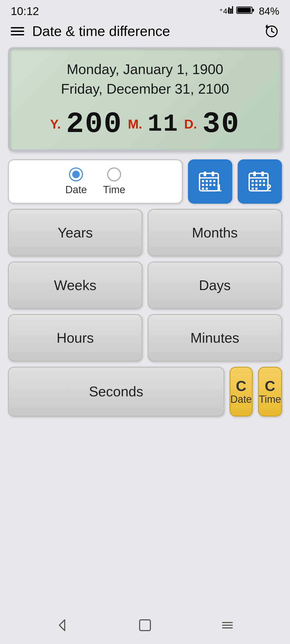 This screenshot has width=290, height=644. I want to click on status-time: 10:12, so click(25, 11).